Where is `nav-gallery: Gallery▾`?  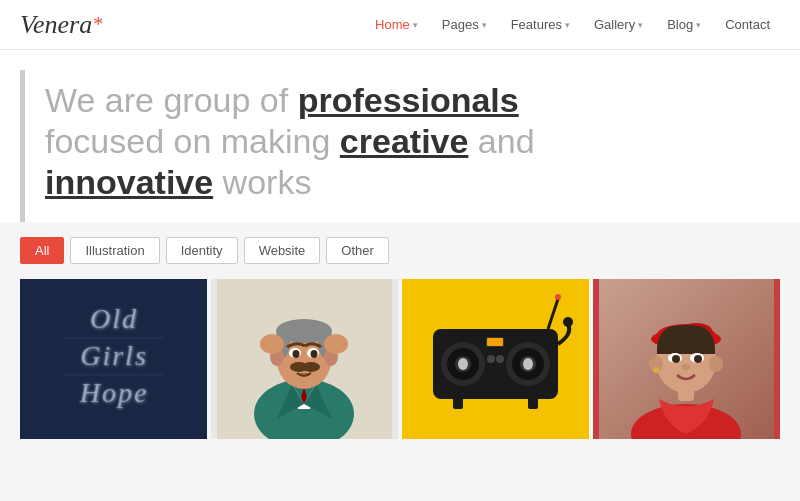 nav-gallery: Gallery▾ is located at coordinates (618, 24).